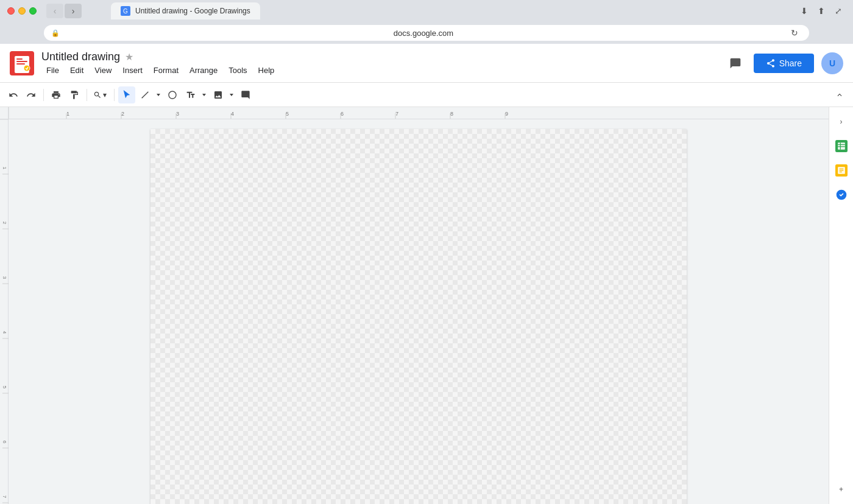 The image size is (853, 504). What do you see at coordinates (735, 63) in the screenshot?
I see `comments-icon` at bounding box center [735, 63].